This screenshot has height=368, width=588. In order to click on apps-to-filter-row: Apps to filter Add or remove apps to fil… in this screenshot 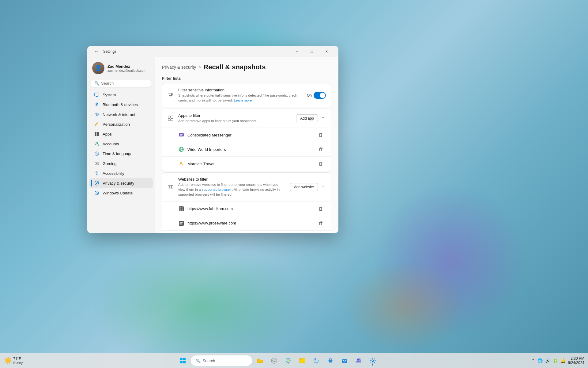, I will do `click(247, 118)`.